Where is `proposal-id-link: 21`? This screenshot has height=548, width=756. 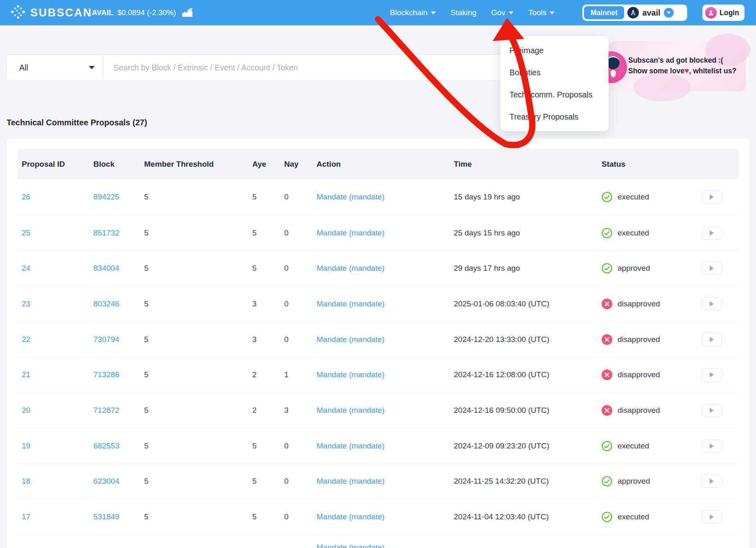
proposal-id-link: 21 is located at coordinates (26, 375).